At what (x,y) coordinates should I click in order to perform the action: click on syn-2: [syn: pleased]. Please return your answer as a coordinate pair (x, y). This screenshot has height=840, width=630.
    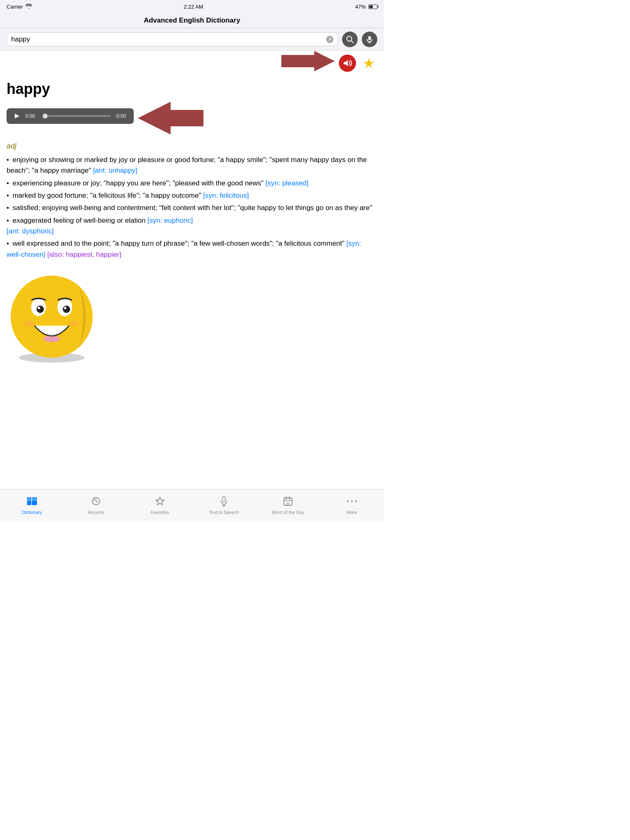
    Looking at the image, I should click on (287, 183).